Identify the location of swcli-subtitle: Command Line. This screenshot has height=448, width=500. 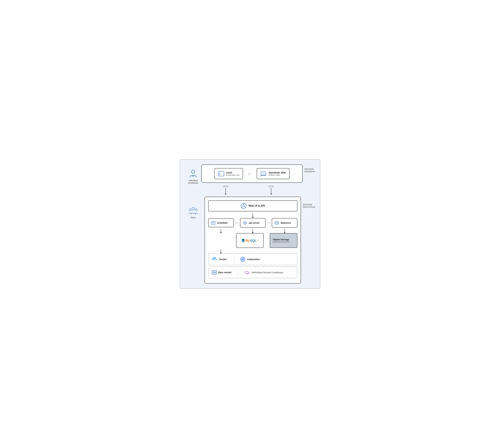
(233, 175).